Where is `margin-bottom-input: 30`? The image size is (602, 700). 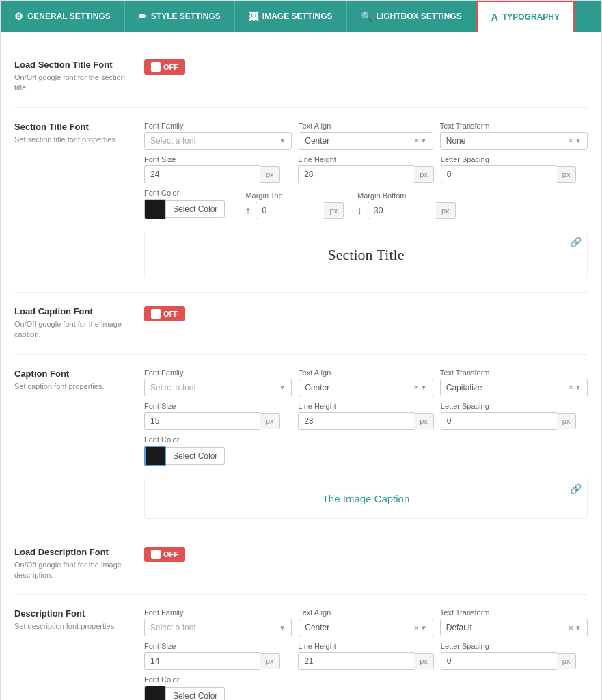 margin-bottom-input: 30 is located at coordinates (402, 211).